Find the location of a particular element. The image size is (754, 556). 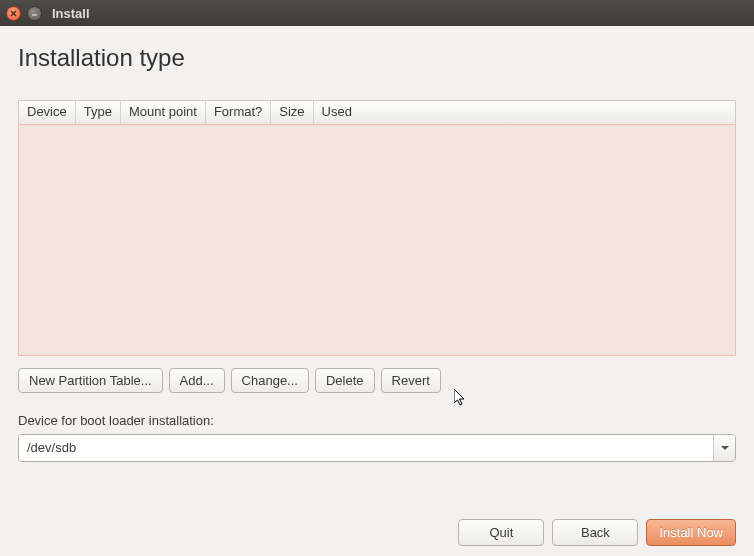

minimize-icon is located at coordinates (34, 14).